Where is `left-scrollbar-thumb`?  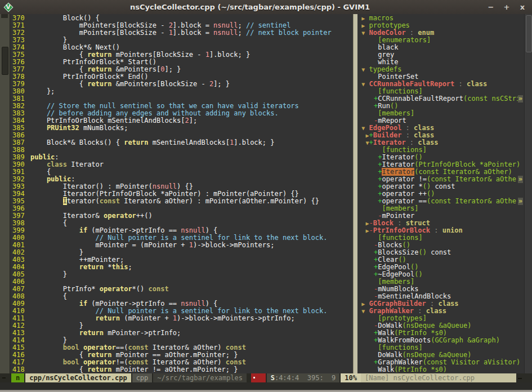
left-scrollbar-thumb is located at coordinates (5, 61).